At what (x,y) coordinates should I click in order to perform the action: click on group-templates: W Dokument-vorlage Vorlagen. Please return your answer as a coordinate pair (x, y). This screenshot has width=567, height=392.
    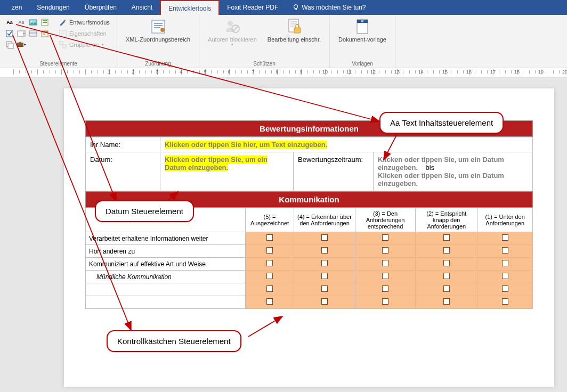
    Looking at the image, I should click on (362, 42).